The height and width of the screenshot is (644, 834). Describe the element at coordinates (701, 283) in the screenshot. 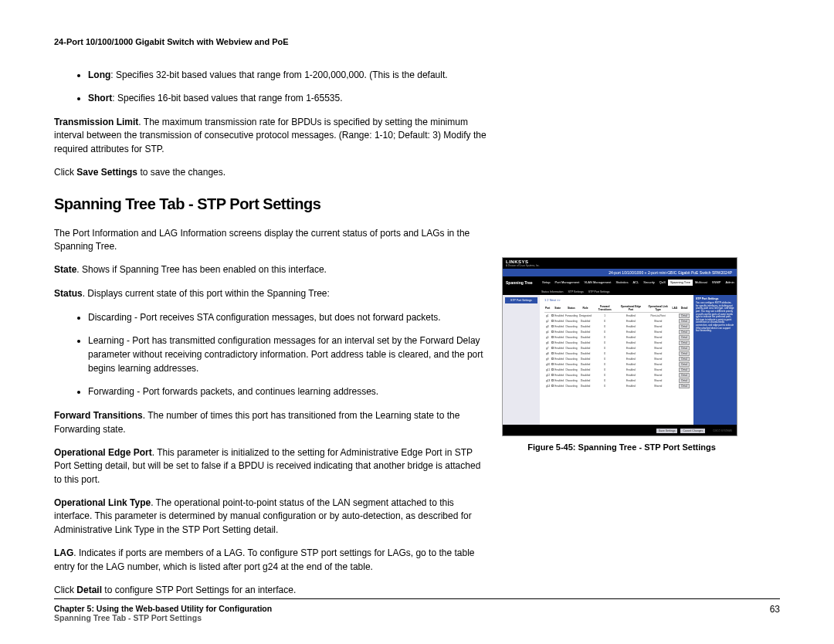

I see `ss-nav-item: Multicast` at that location.